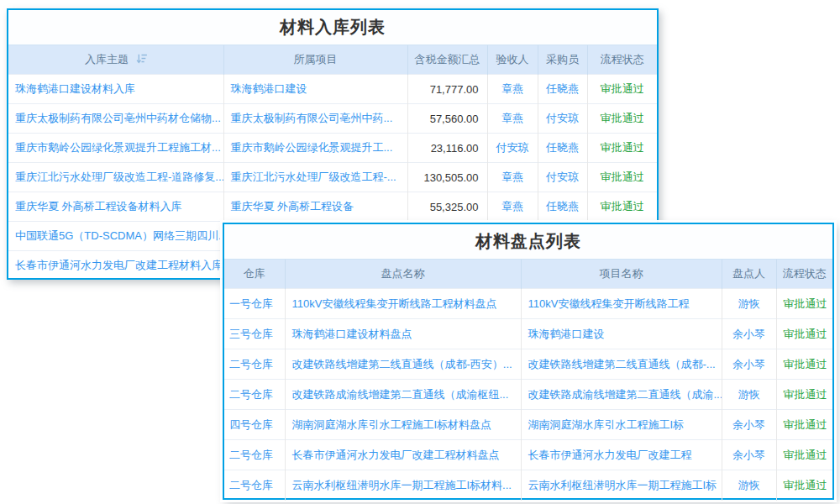 The image size is (840, 504). What do you see at coordinates (255, 274) in the screenshot?
I see `inventory-col-warehouse: 仓库` at bounding box center [255, 274].